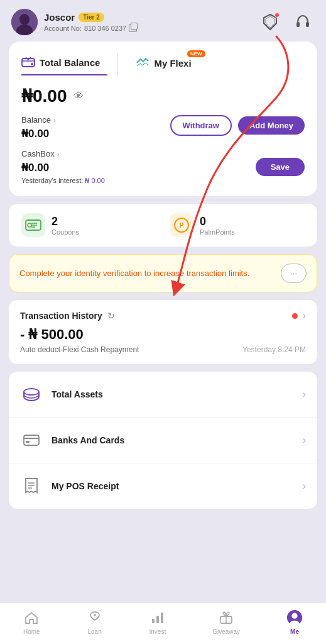 Image resolution: width=326 pixels, height=644 pixels. I want to click on flexi-tab-icon, so click(143, 63).